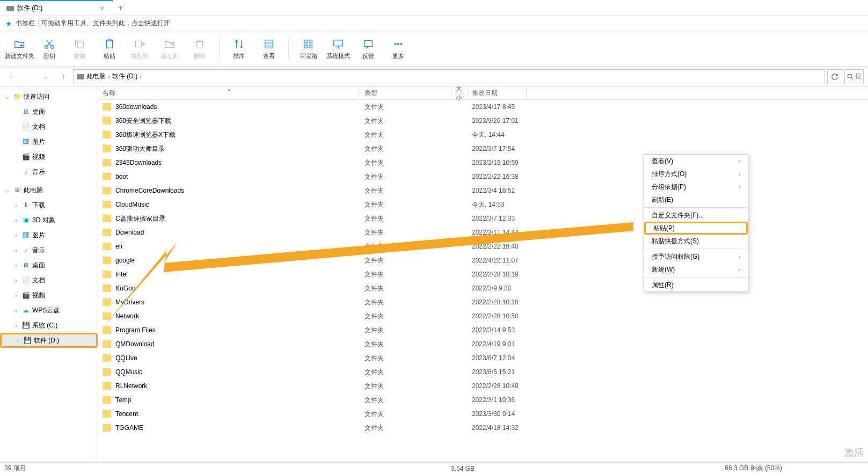  I want to click on tree-videos2: ›🎬视频, so click(49, 295).